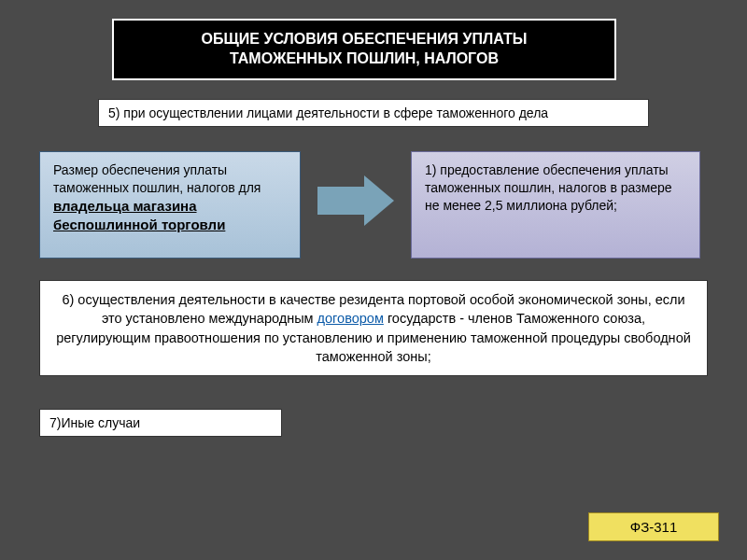 The height and width of the screenshot is (560, 747). What do you see at coordinates (351, 318) in the screenshot?
I see `item-6-link: договором` at bounding box center [351, 318].